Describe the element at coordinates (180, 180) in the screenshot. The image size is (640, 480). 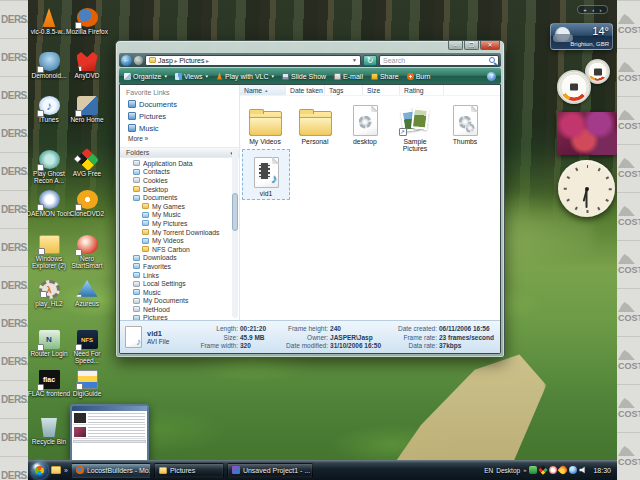
I see `tree-item: Cookies` at that location.